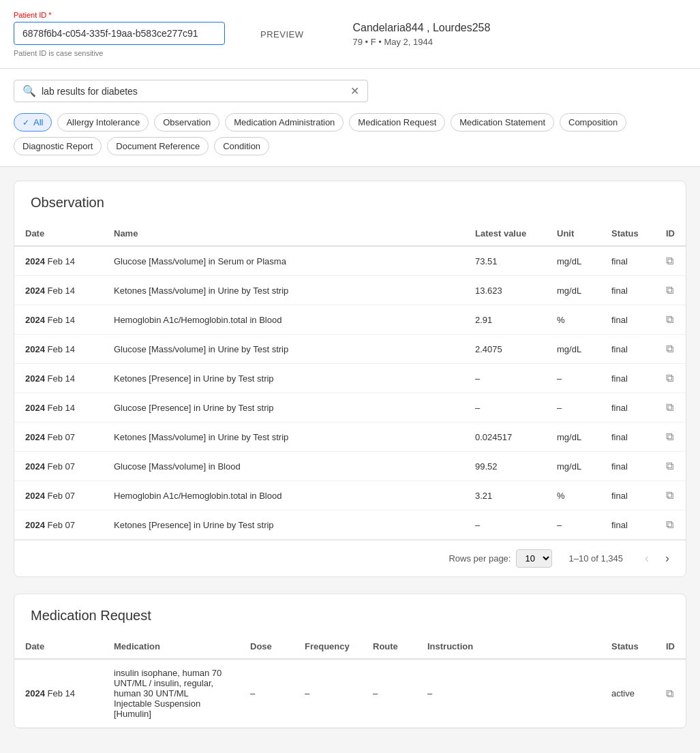 The width and height of the screenshot is (700, 753). What do you see at coordinates (171, 694) in the screenshot?
I see `med-medication-cell: insulin isophane, human 70 UNT/ML / insu…` at bounding box center [171, 694].